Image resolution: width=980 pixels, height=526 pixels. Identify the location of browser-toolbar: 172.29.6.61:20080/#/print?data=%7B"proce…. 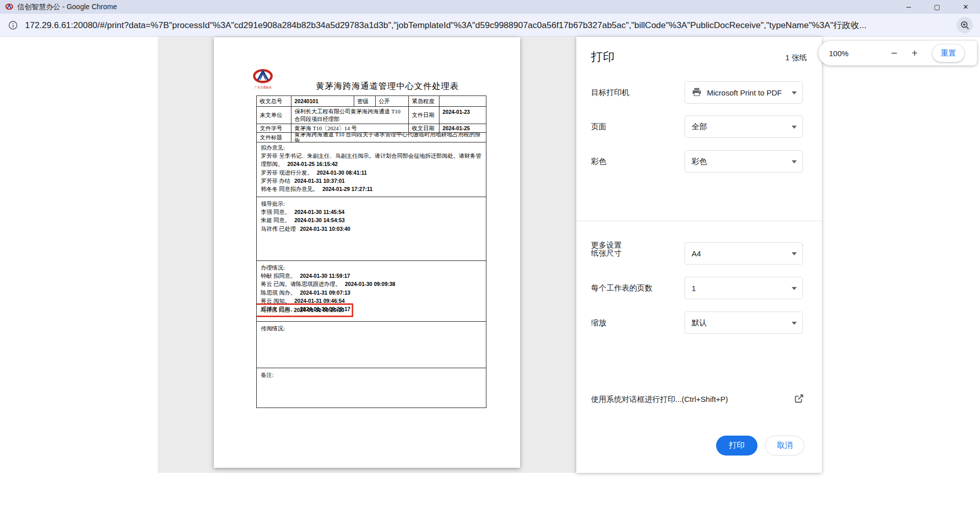
(490, 26).